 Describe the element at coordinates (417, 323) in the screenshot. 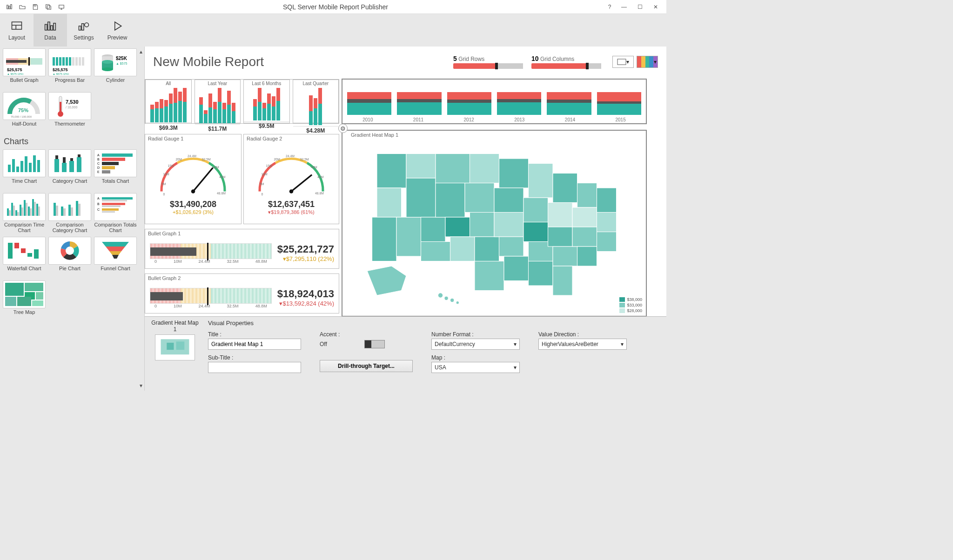

I see `props-header: Visual Properties` at that location.